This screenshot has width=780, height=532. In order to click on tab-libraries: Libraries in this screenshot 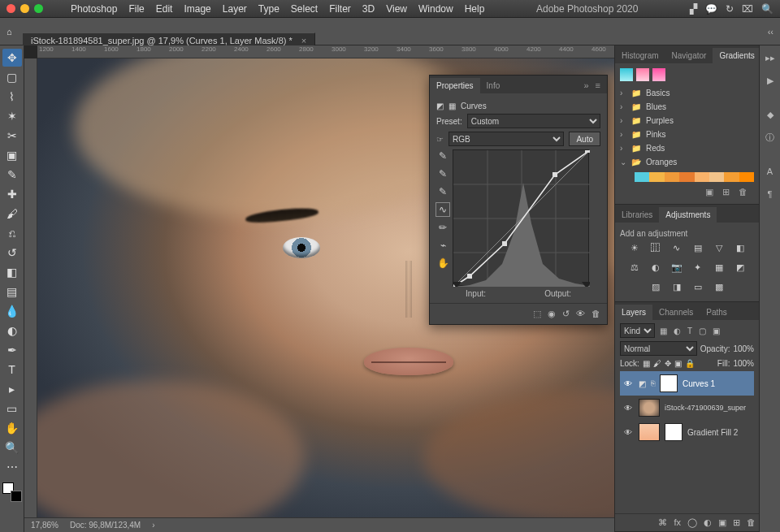, I will do `click(637, 214)`.